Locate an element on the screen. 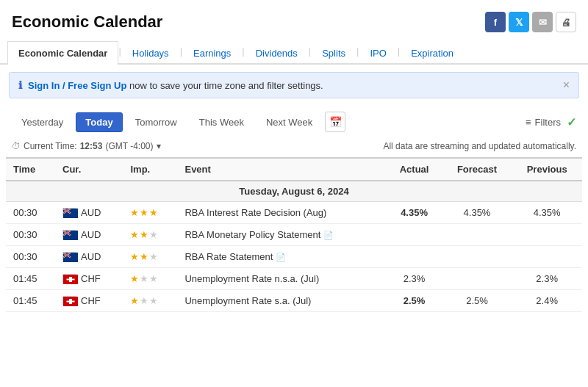 This screenshot has height=387, width=588. header-icons: f 𝕏 ✉ 🖨 is located at coordinates (531, 22).